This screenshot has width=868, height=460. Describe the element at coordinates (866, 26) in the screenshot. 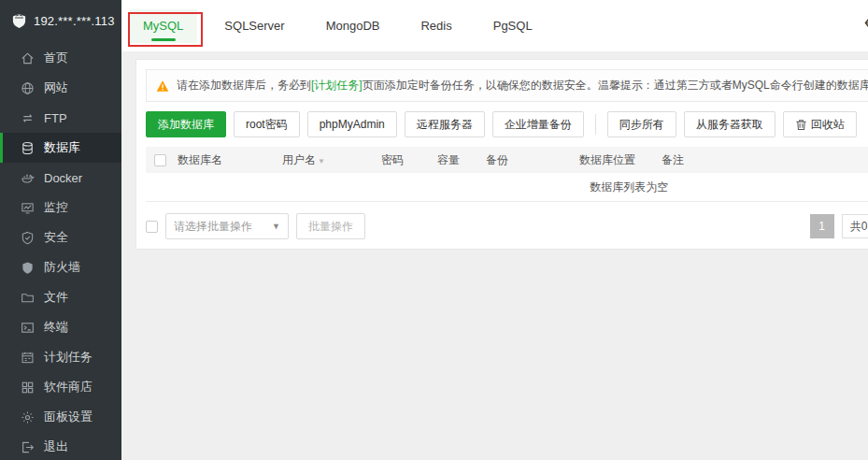

I see `pro-badge: 企业版` at that location.